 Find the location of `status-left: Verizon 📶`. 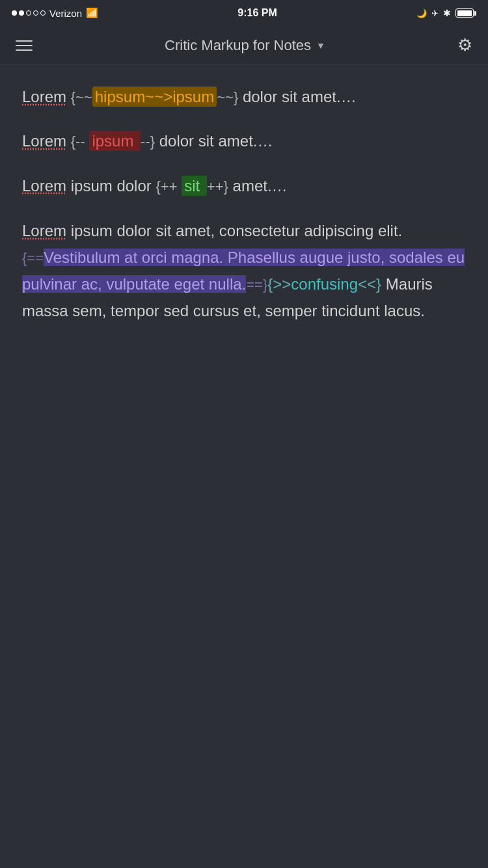

status-left: Verizon 📶 is located at coordinates (55, 13).